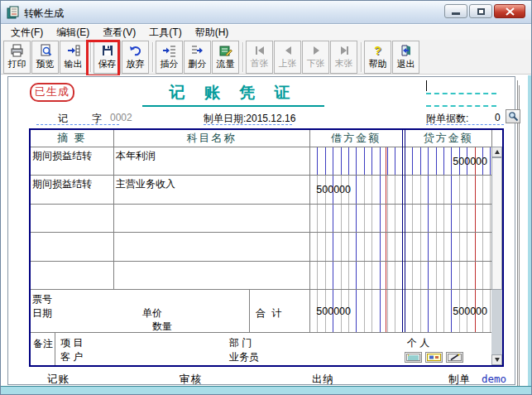 This screenshot has width=532, height=395. Describe the element at coordinates (73, 33) in the screenshot. I see `menu-edit: 编辑(E)` at that location.